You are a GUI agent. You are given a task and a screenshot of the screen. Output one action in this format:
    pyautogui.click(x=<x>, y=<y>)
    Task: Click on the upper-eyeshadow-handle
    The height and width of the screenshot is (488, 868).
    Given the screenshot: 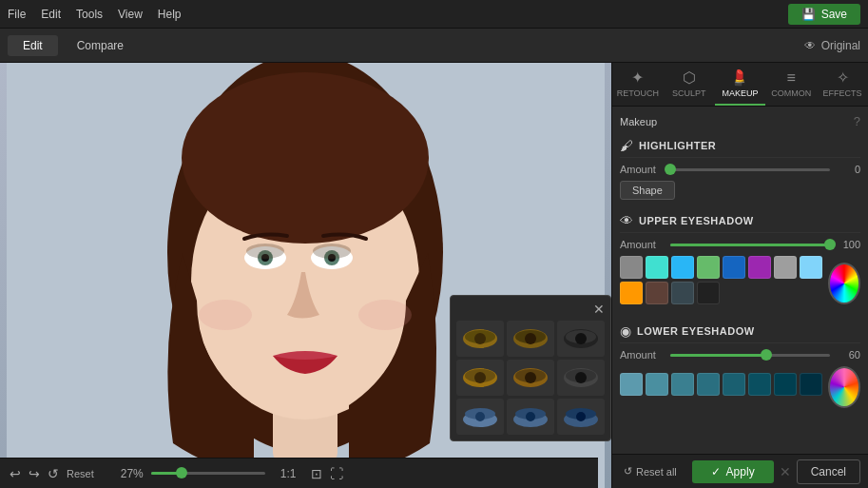 What is the action you would take?
    pyautogui.click(x=830, y=244)
    